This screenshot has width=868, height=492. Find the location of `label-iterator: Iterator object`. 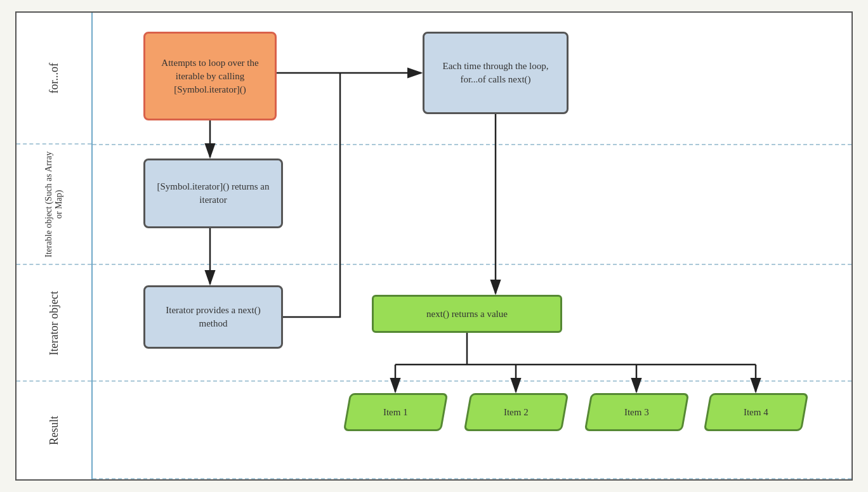

label-iterator: Iterator object is located at coordinates (54, 323).